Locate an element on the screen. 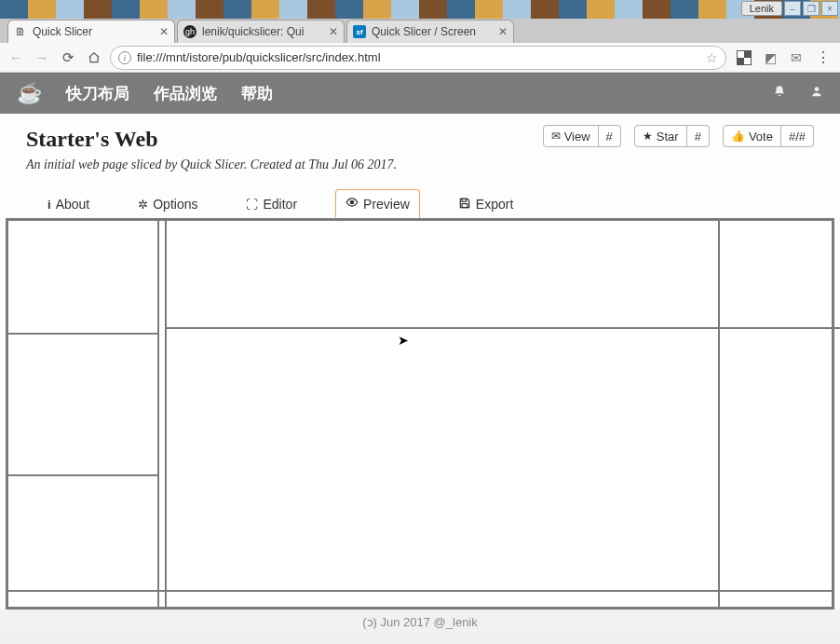 Image resolution: width=840 pixels, height=644 pixels. mouse-cursor-icon: ➤ is located at coordinates (403, 340).